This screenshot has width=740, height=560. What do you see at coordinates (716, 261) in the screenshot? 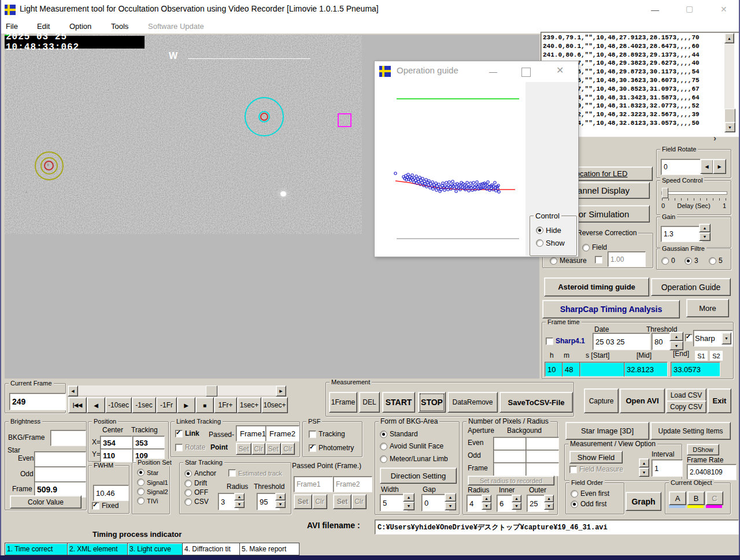
I see `gaussian-5-radio: 5` at bounding box center [716, 261].